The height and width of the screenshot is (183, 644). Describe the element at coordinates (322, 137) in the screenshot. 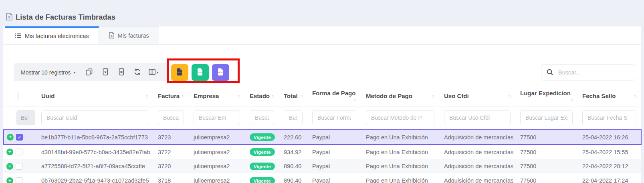

I see `table-row: +✓ be1b377f-b11a-5bc6-967a-2a75ccbf1773 …` at that location.